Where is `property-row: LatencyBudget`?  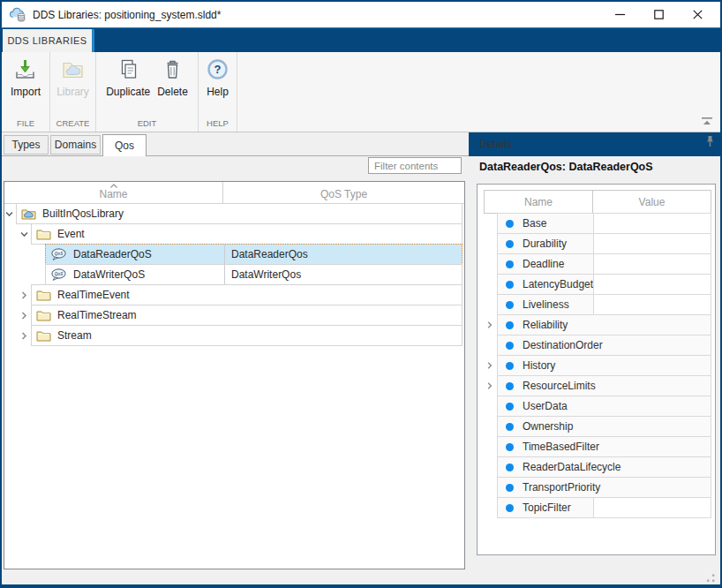
property-row: LatencyBudget is located at coordinates (598, 284).